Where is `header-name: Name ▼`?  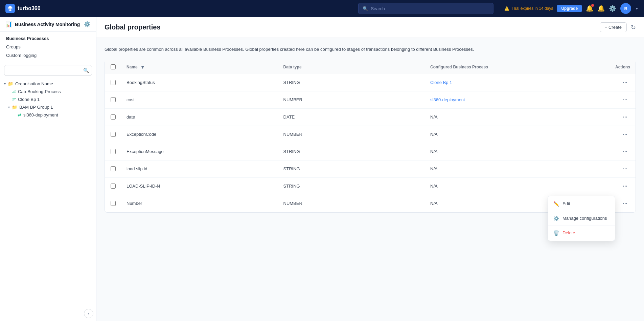
header-name: Name ▼ is located at coordinates (200, 67).